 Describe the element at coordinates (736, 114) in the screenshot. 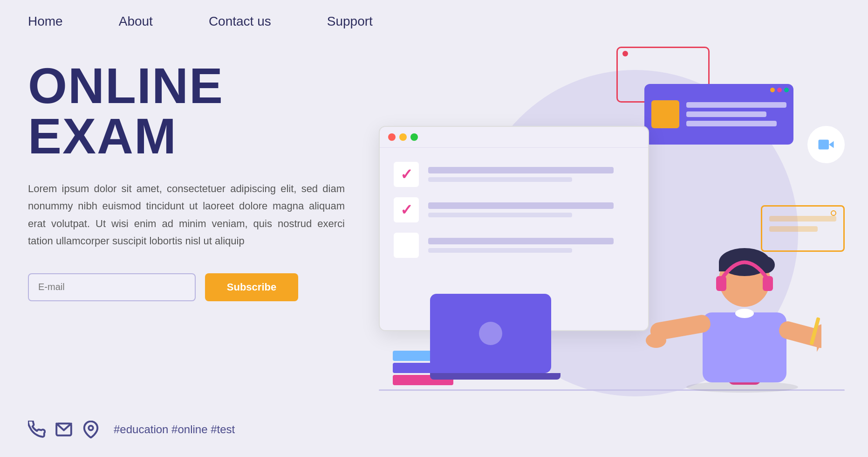

I see `card-lines` at that location.